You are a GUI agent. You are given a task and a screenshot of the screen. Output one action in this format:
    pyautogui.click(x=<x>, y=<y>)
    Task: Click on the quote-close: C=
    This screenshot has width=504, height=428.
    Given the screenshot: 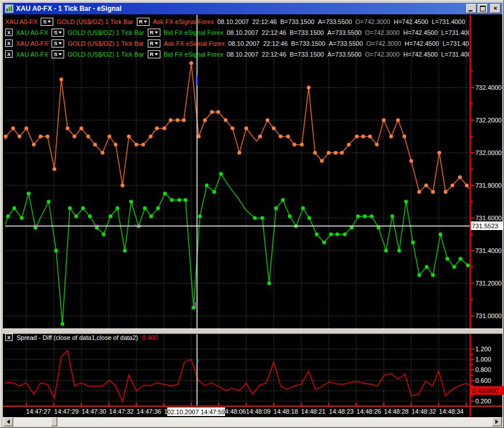 What is the action you would take?
    pyautogui.click(x=468, y=22)
    